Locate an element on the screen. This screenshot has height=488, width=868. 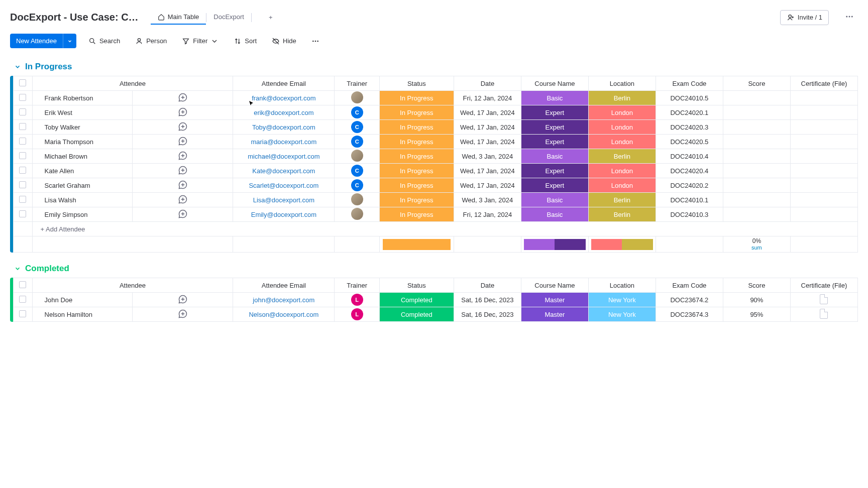
attendee-name-cell: Toby Walker is located at coordinates (82, 128).